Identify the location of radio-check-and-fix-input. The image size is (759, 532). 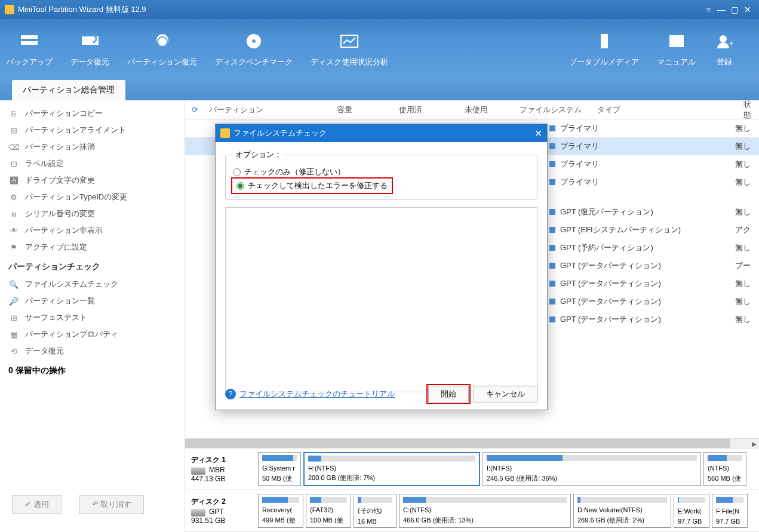
(240, 186).